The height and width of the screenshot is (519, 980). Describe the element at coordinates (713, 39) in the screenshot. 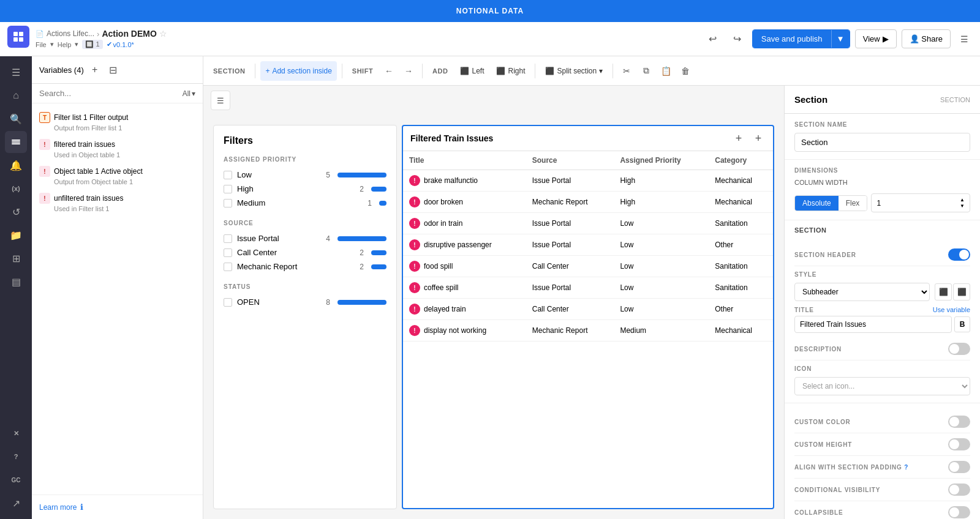

I see `undo-button: ↩` at that location.